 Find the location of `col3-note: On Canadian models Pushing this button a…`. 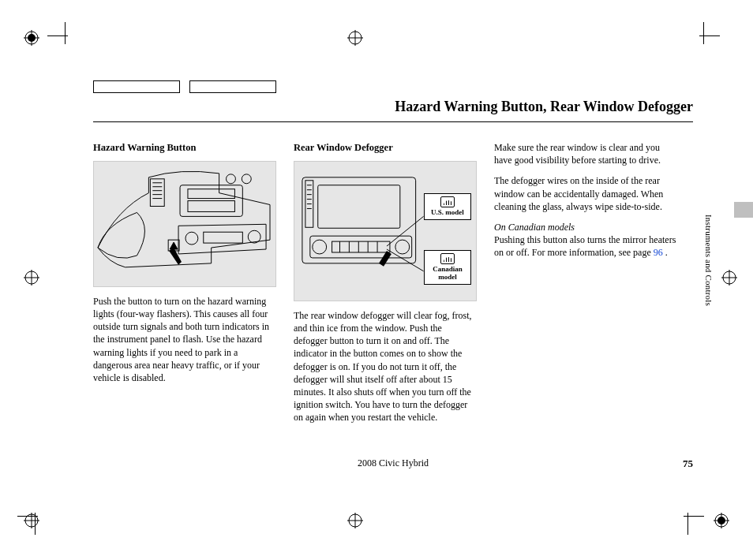

col3-note: On Canadian models Pushing this button a… is located at coordinates (586, 240).